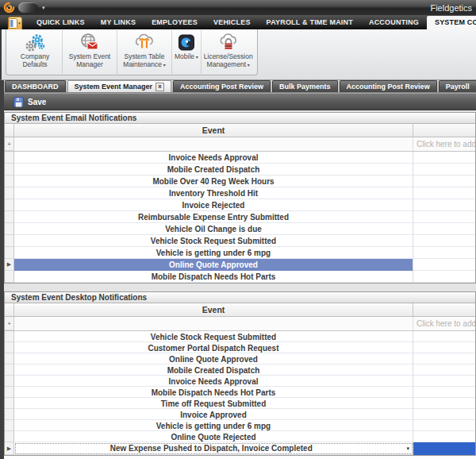  Describe the element at coordinates (240, 457) in the screenshot. I see `bottom-filler` at that location.